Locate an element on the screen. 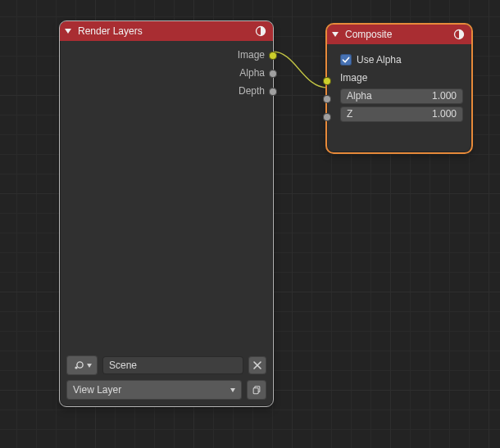  node-title: Composite is located at coordinates (397, 34).